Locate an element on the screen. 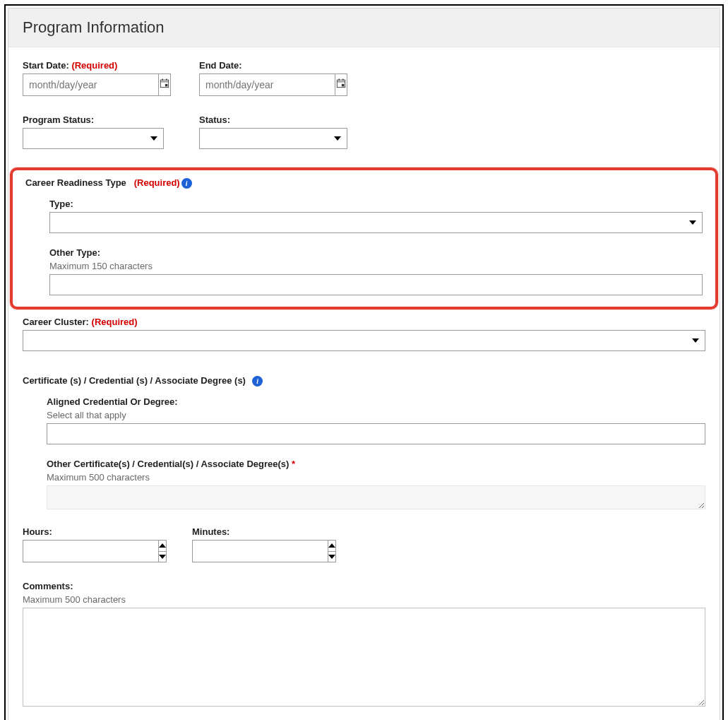 This screenshot has height=720, width=728. minutes-label: Minutes: is located at coordinates (263, 531).